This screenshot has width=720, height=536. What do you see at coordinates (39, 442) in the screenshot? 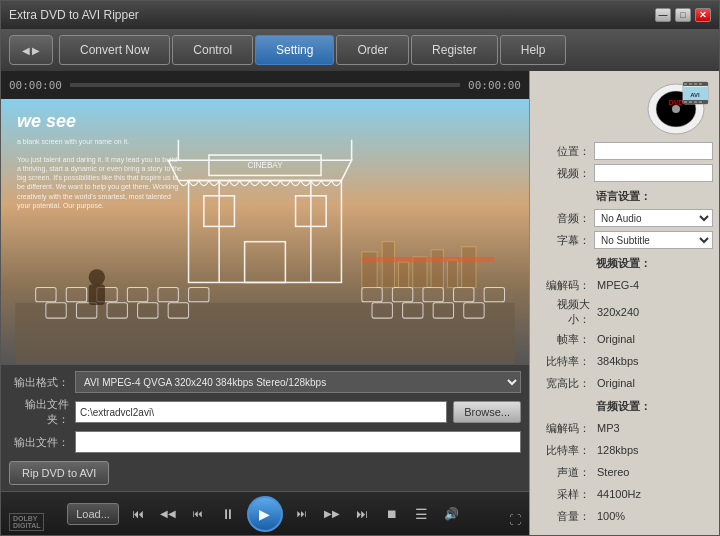
I see `file-label: 输出文件：` at bounding box center [39, 442].